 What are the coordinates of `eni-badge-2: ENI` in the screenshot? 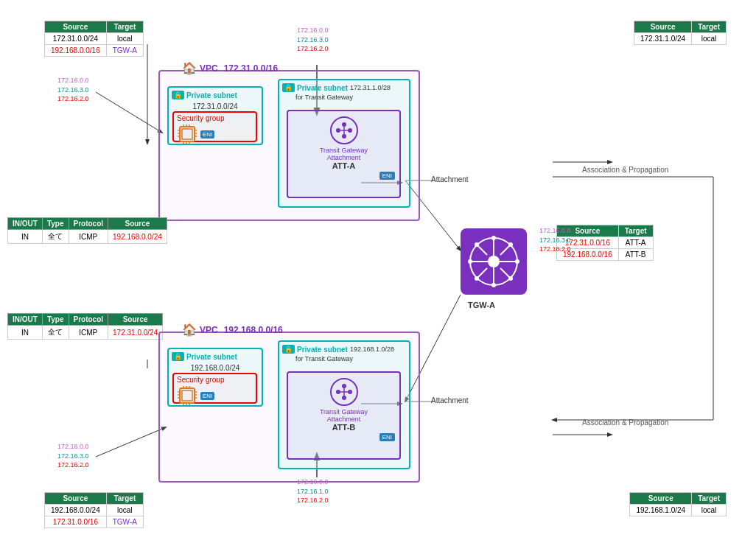 It's located at (388, 175).